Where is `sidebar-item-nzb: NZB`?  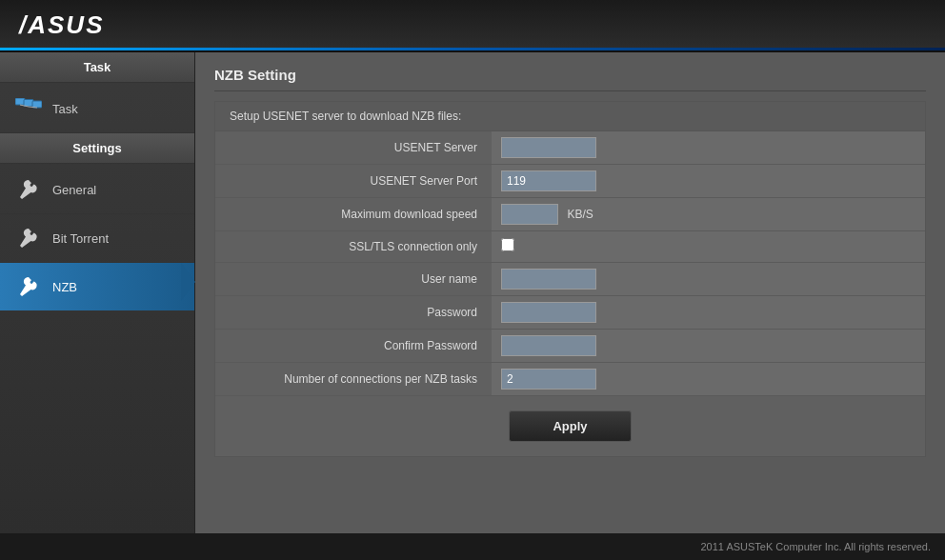 sidebar-item-nzb: NZB is located at coordinates (97, 288).